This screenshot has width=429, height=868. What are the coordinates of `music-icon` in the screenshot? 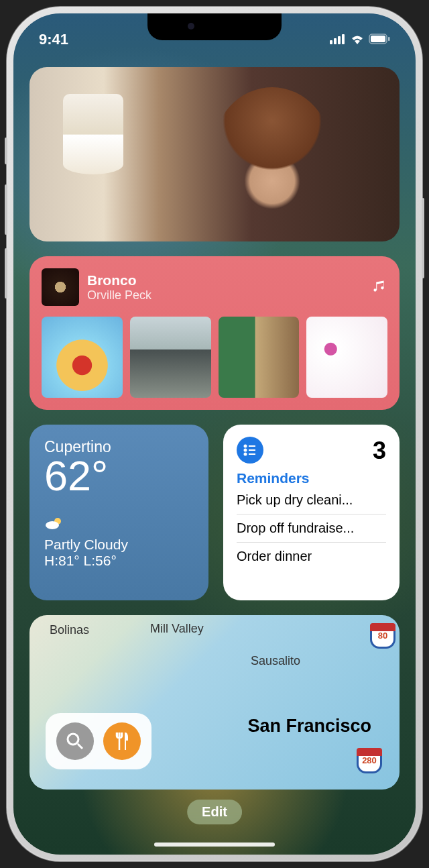 It's located at (379, 287).